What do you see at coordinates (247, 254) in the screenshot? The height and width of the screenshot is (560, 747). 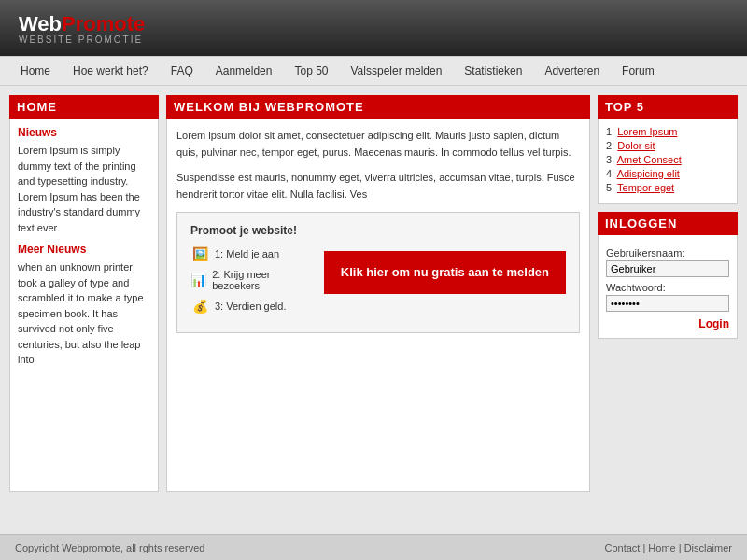 I see `step1-label: 1: Meld je aan` at bounding box center [247, 254].